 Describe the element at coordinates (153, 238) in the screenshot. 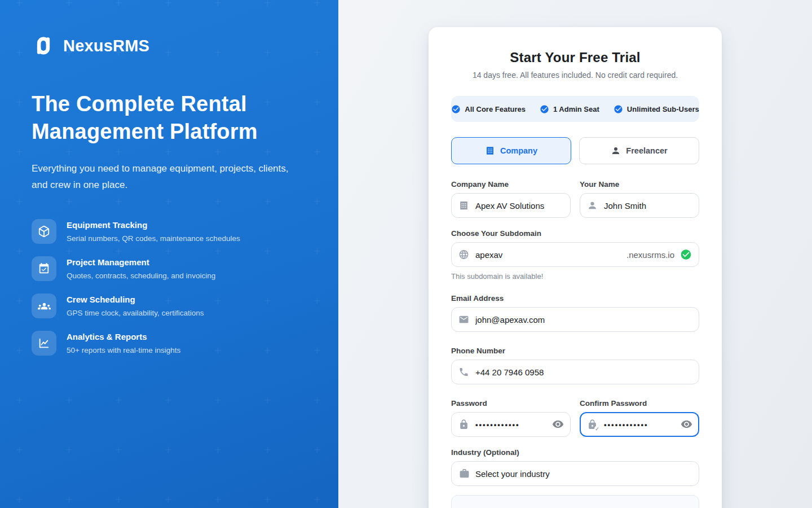

I see `feature-description: Serial numbers, QR codes, maintenance sc…` at that location.